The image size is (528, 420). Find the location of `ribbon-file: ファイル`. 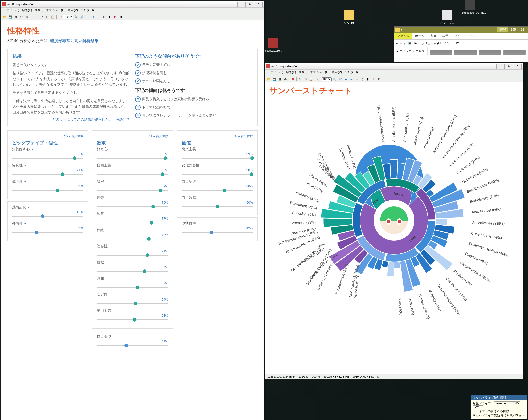

ribbon-file: ファイル is located at coordinates (403, 36).